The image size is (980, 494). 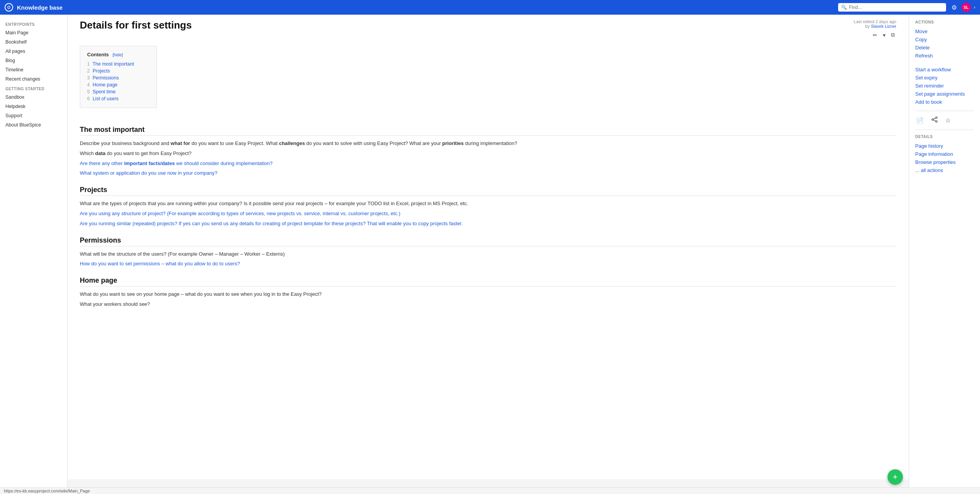 What do you see at coordinates (118, 78) in the screenshot?
I see `list-item: 3 Permissions` at bounding box center [118, 78].